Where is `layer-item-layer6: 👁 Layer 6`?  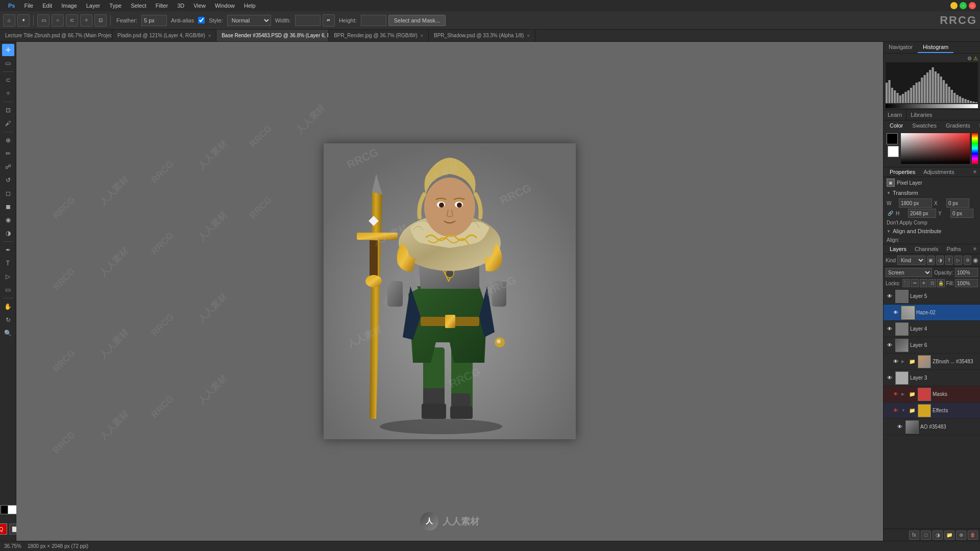 layer-item-layer6: 👁 Layer 6 is located at coordinates (932, 345).